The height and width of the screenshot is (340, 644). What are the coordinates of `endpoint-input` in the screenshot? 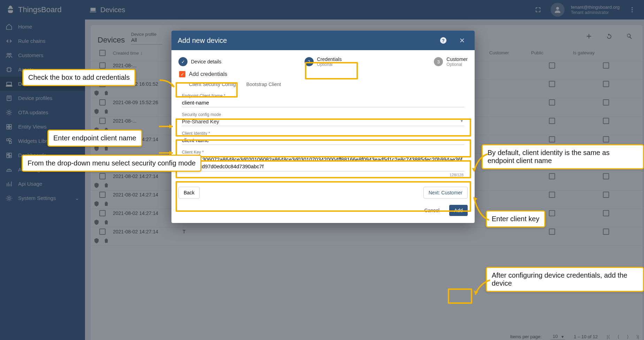 It's located at (323, 103).